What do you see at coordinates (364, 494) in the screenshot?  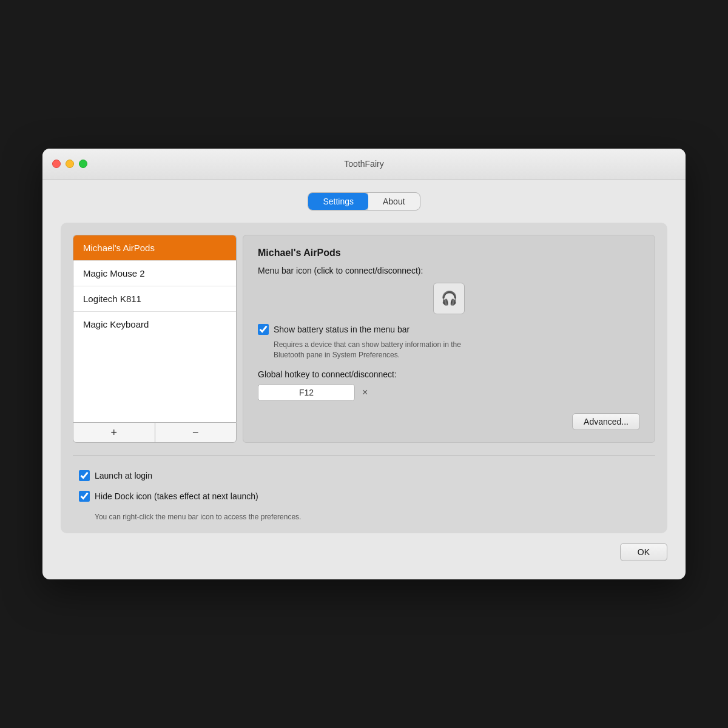 I see `bottom-checkboxes: Launch at login Hide Dock icon (takes ef…` at bounding box center [364, 494].